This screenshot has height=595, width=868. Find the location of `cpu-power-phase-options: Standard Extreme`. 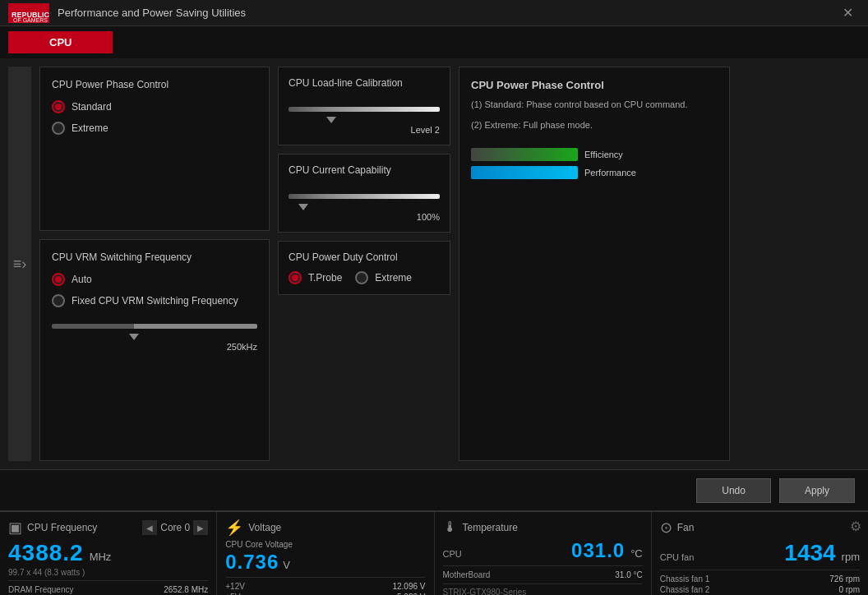

cpu-power-phase-options: Standard Extreme is located at coordinates (155, 118).